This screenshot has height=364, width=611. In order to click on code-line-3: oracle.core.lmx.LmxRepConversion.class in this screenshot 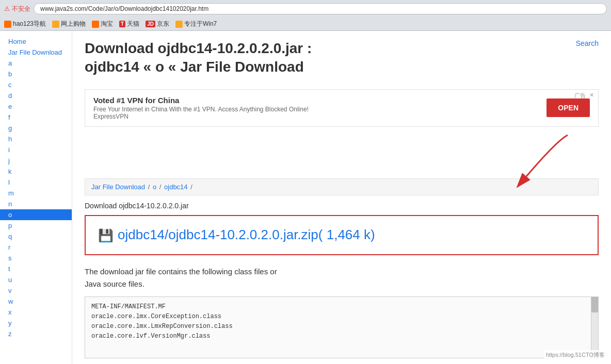, I will do `click(342, 327)`.